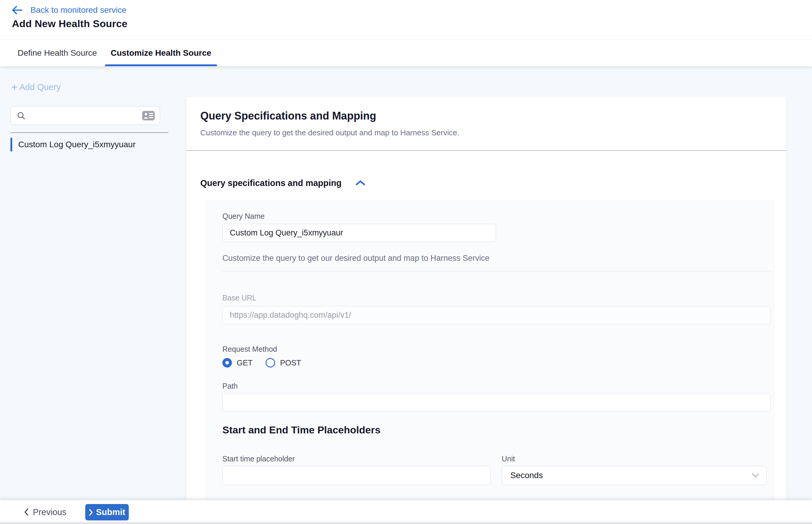  Describe the element at coordinates (359, 233) in the screenshot. I see `query-name-input` at that location.